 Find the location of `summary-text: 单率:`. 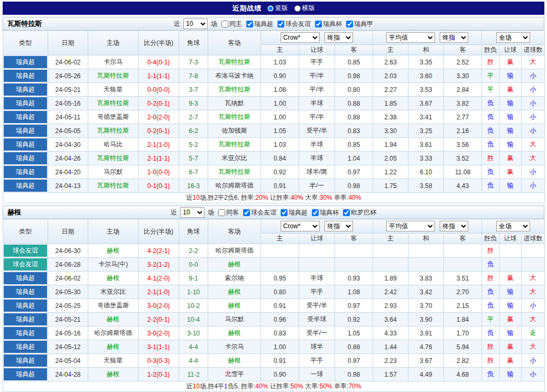

summary-text: 单率: is located at coordinates (340, 198).